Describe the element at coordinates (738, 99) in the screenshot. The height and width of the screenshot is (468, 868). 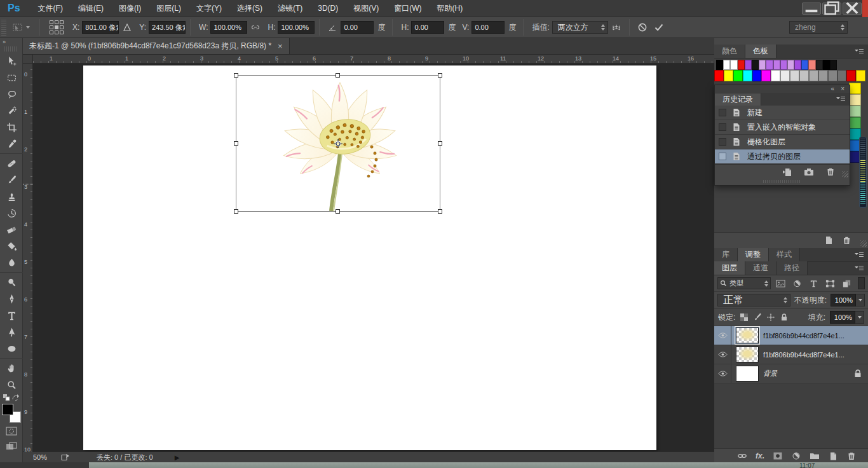
I see `tab-history: 历史记录` at that location.